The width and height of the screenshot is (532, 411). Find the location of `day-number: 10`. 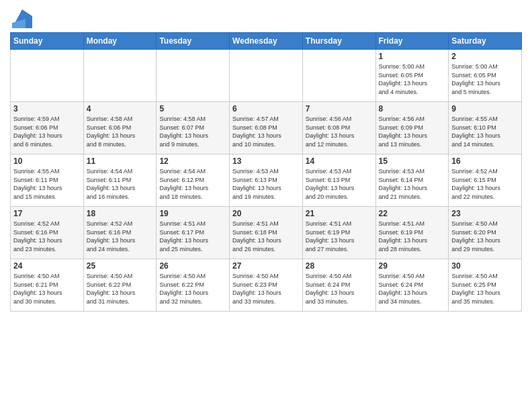

day-number: 10 is located at coordinates (47, 161).